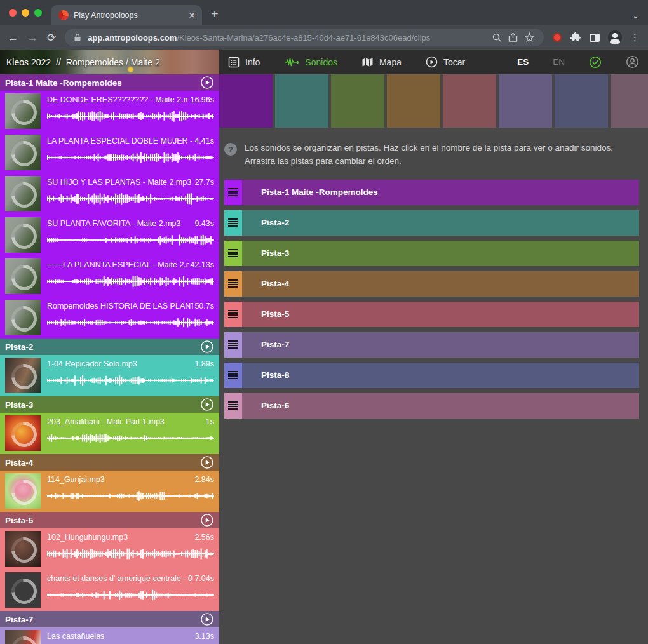 This screenshot has width=648, height=644. What do you see at coordinates (530, 37) in the screenshot?
I see `bookmark-star-icon` at bounding box center [530, 37].